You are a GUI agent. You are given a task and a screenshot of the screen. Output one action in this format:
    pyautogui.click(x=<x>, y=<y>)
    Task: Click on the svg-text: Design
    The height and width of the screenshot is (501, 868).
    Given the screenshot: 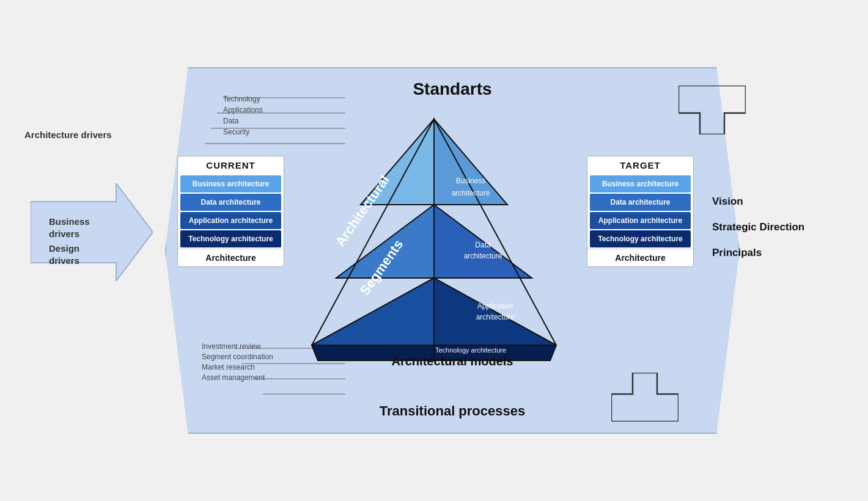 What is the action you would take?
    pyautogui.click(x=64, y=248)
    